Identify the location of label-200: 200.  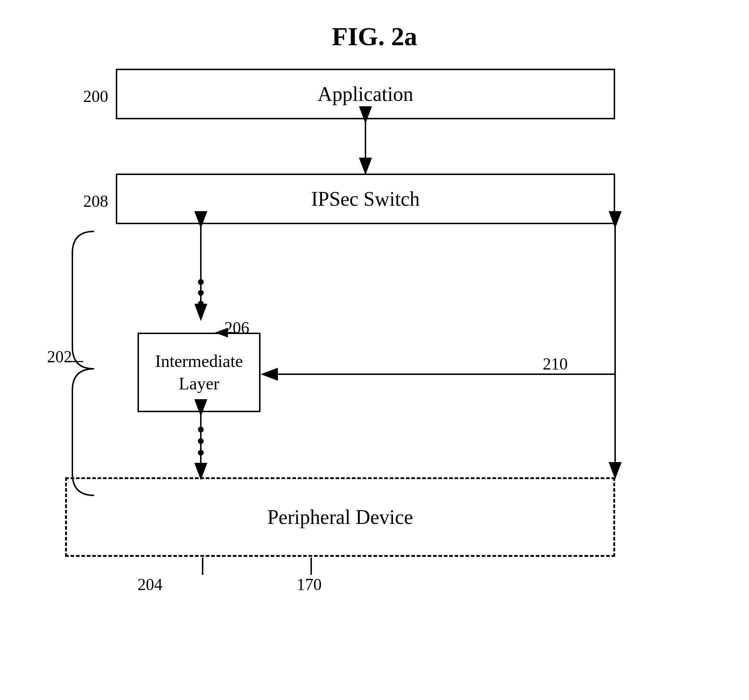
(96, 96).